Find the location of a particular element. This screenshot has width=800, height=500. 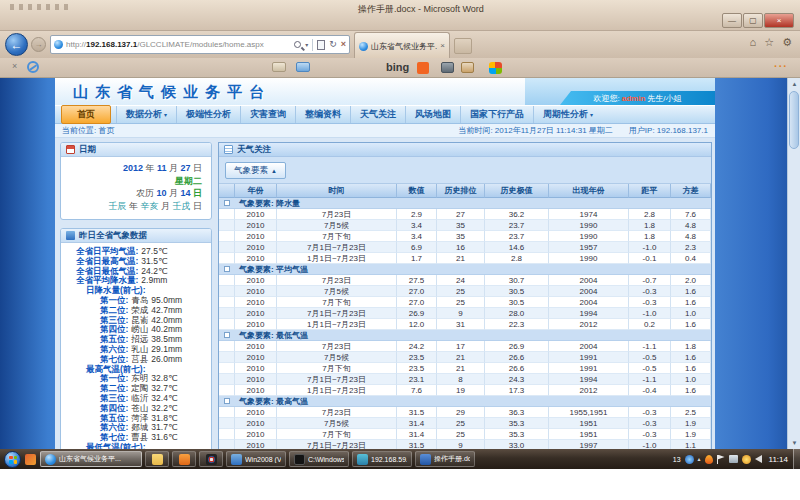

close-toolbar-icon: × is located at coordinates (14, 66).